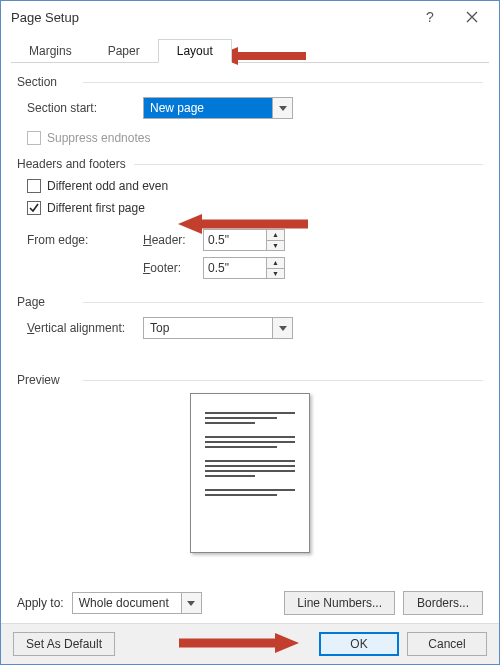 The height and width of the screenshot is (670, 500). I want to click on tab-layout: Layout, so click(195, 51).